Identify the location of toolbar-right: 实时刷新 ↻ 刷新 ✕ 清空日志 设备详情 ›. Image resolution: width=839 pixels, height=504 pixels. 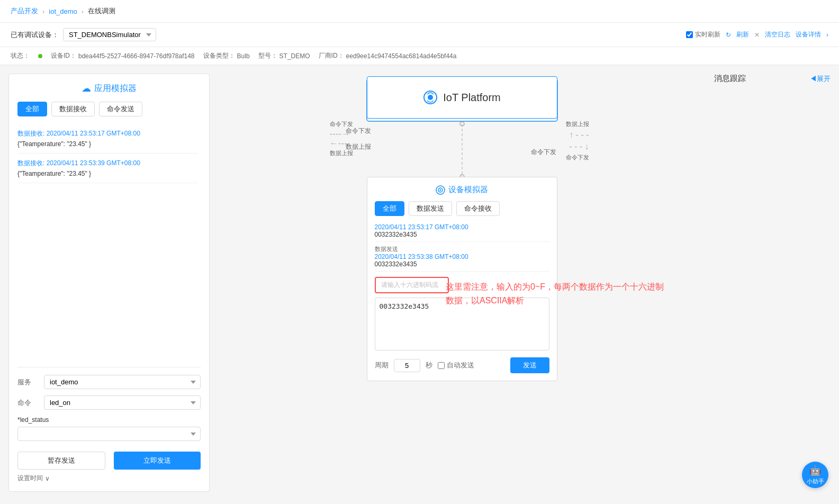
(757, 35).